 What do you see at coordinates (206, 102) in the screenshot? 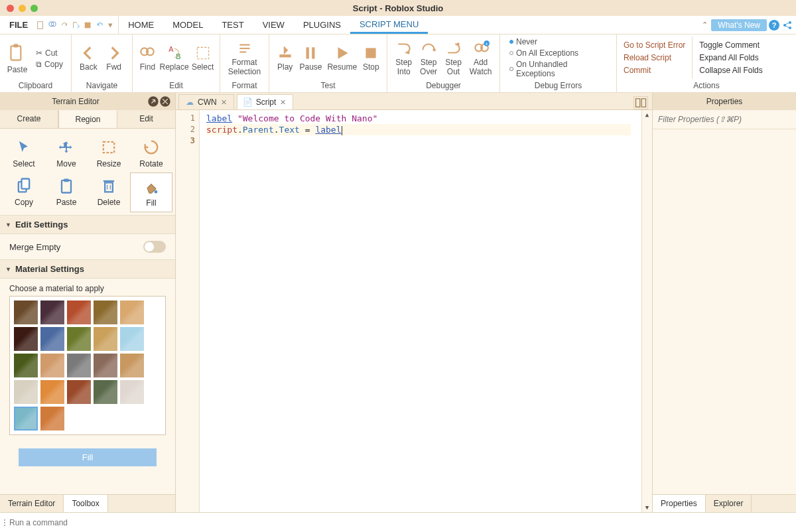
I see `doctab-cwn: ☁︎ CWN ✕` at bounding box center [206, 102].